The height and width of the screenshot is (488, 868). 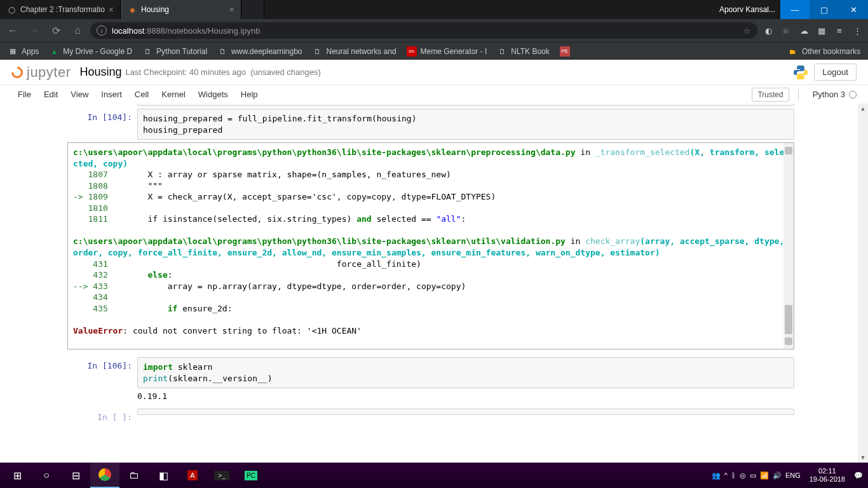 I want to click on browser-tab-1: ◉ Housing ×, so click(x=181, y=10).